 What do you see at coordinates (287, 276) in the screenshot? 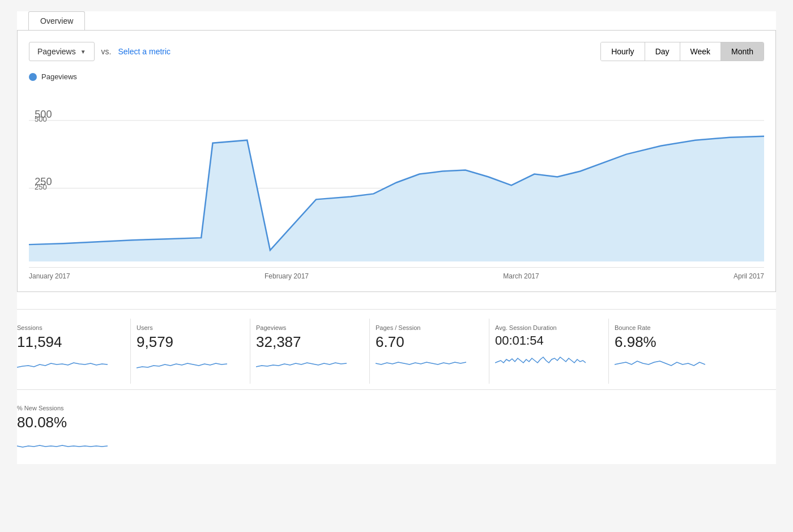
I see `x-label-feb: February 2017` at bounding box center [287, 276].